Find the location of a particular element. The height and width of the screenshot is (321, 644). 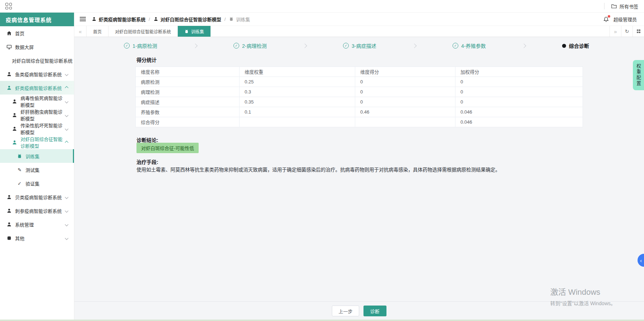

cell: 病症描述 is located at coordinates (187, 102).